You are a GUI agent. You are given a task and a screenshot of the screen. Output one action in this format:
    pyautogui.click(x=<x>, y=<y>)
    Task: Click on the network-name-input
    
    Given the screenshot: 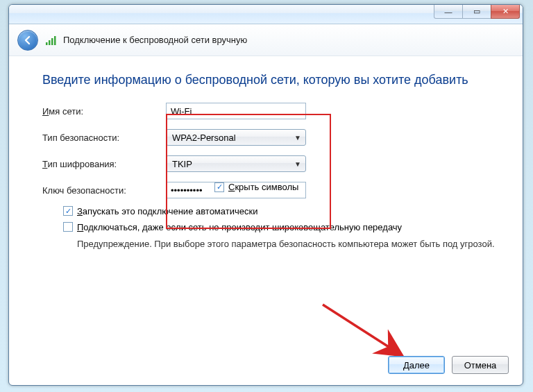 What is the action you would take?
    pyautogui.click(x=236, y=111)
    